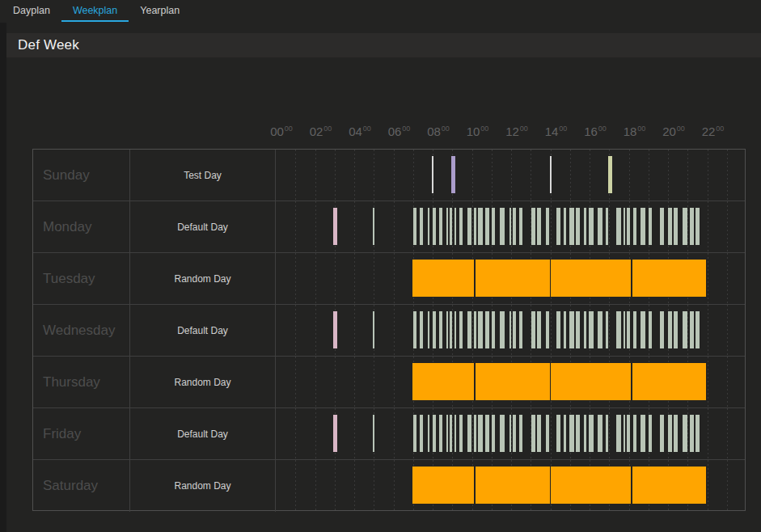  What do you see at coordinates (82, 175) in the screenshot?
I see `day-label: Sunday` at bounding box center [82, 175].